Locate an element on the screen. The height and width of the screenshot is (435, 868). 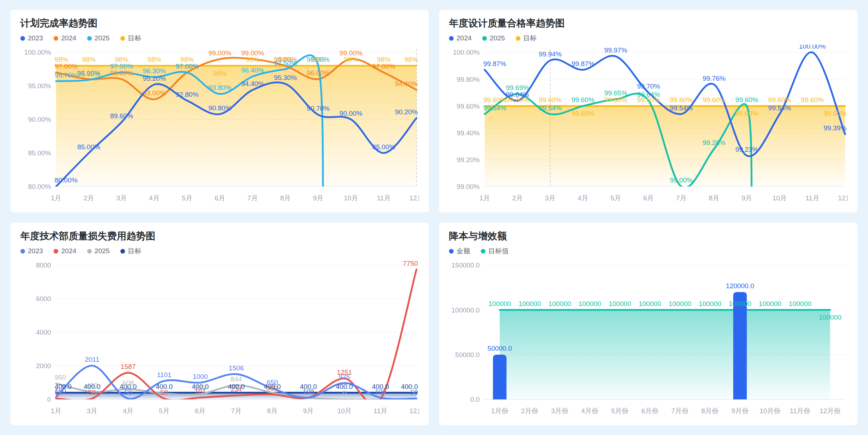
svg-text: 4月 is located at coordinates (583, 198).